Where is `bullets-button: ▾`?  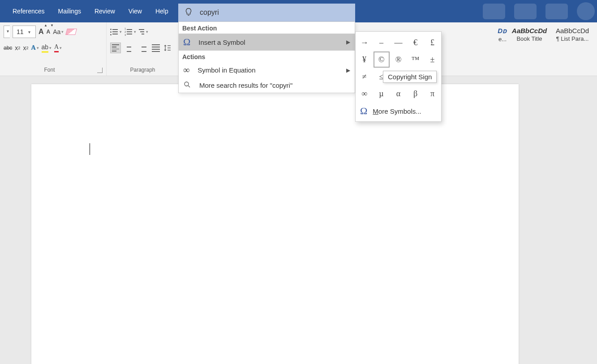 bullets-button: ▾ is located at coordinates (116, 32).